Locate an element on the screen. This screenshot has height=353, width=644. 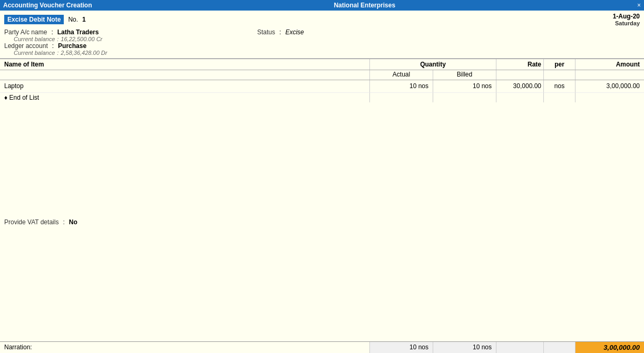
item-amount: 3,00,000.00 is located at coordinates (610, 87).